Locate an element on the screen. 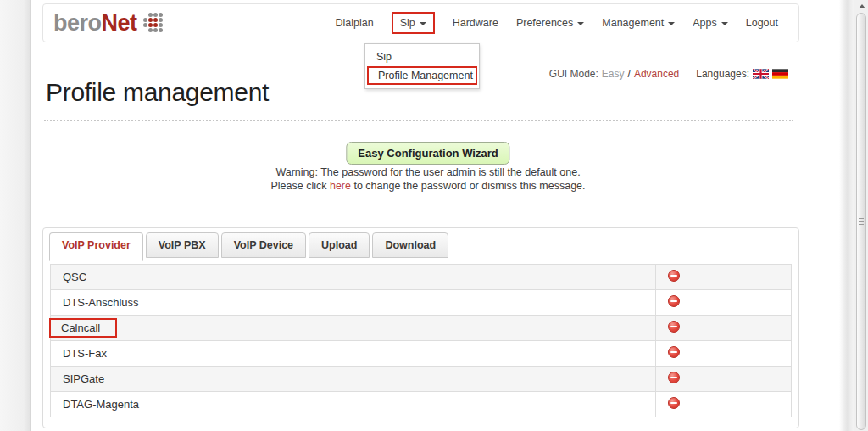  dotted-divider is located at coordinates (419, 120).